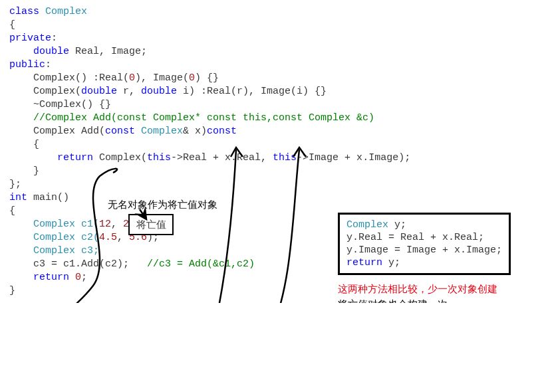  I want to click on dtor-line: ~Complex() {}, so click(272, 105).